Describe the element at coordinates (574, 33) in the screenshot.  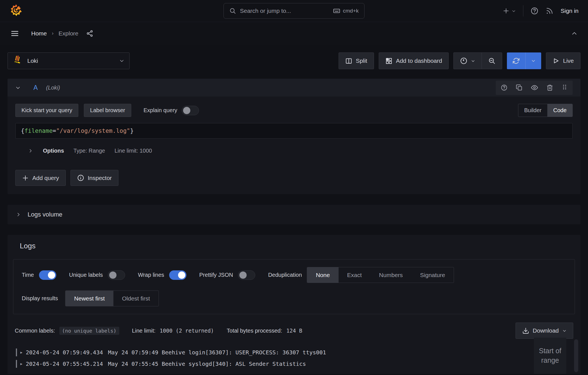
I see `collapse-panel-chevron-up-icon` at that location.